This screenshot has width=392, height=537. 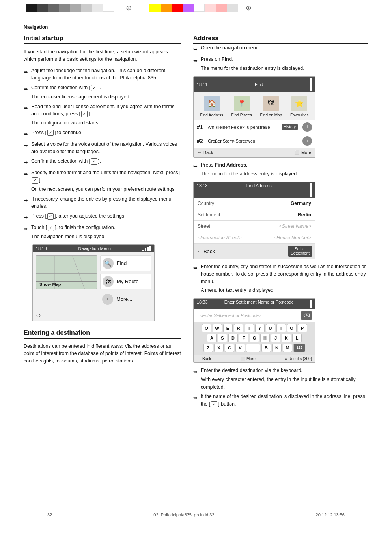 What do you see at coordinates (292, 328) in the screenshot?
I see `key-o: O` at bounding box center [292, 328].